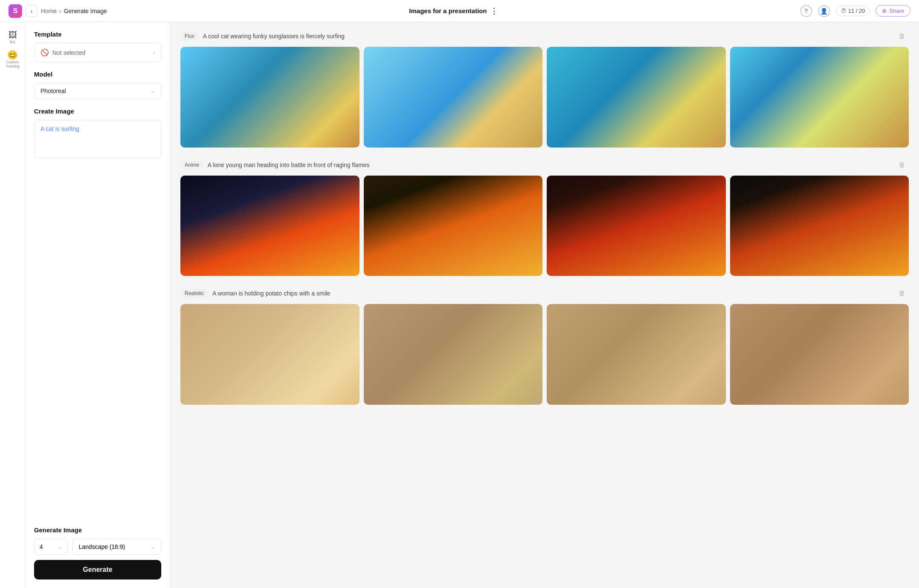  I want to click on template-section-title: Template, so click(98, 34).